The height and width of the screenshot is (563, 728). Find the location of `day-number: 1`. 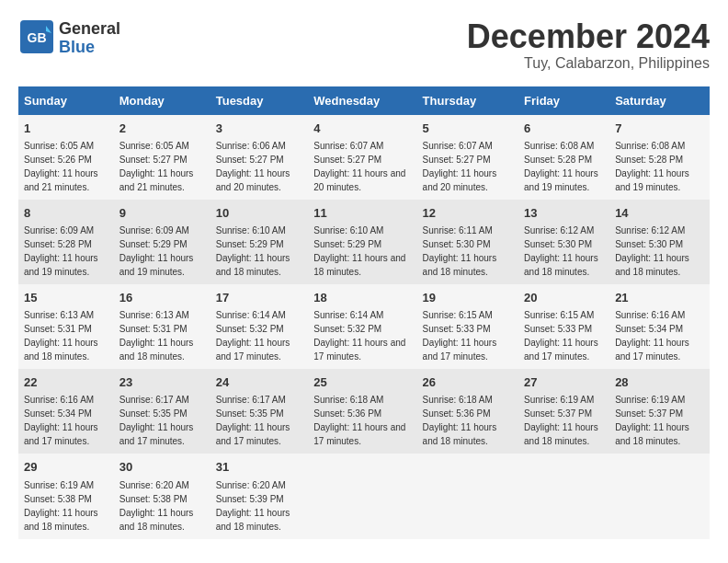

day-number: 1 is located at coordinates (66, 129).